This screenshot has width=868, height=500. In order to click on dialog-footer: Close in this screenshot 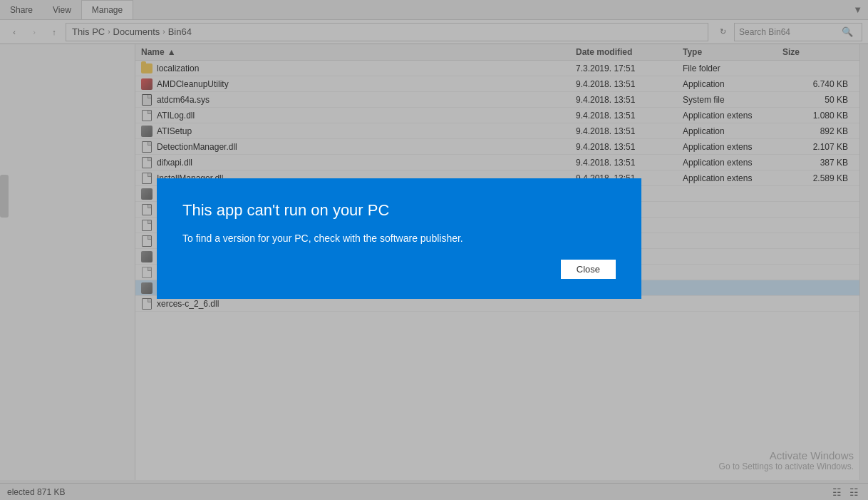, I will do `click(399, 270)`.